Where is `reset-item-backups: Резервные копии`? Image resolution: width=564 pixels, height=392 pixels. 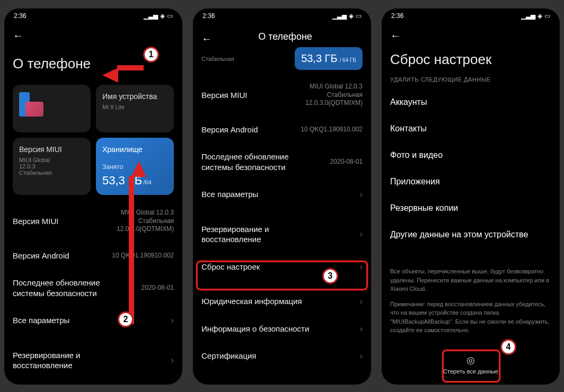 reset-item-backups: Резервные копии is located at coordinates (471, 208).